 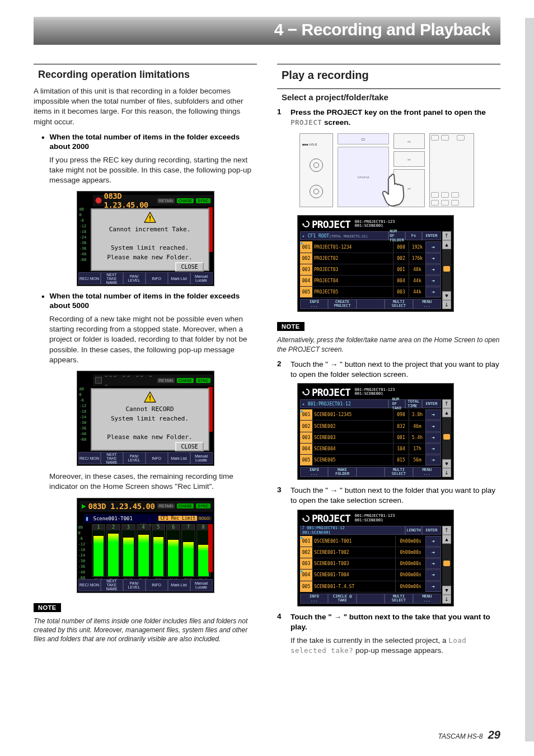 What do you see at coordinates (432, 236) in the screenshot?
I see `column-header: ENTER` at bounding box center [432, 236].